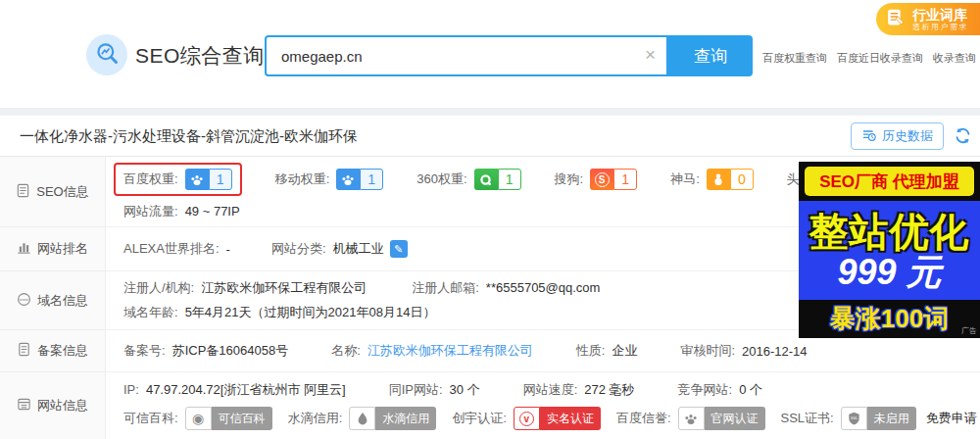 Image resolution: width=980 pixels, height=439 pixels. Describe the element at coordinates (708, 351) in the screenshot. I see `icp-audit-label: 审核时间:` at that location.